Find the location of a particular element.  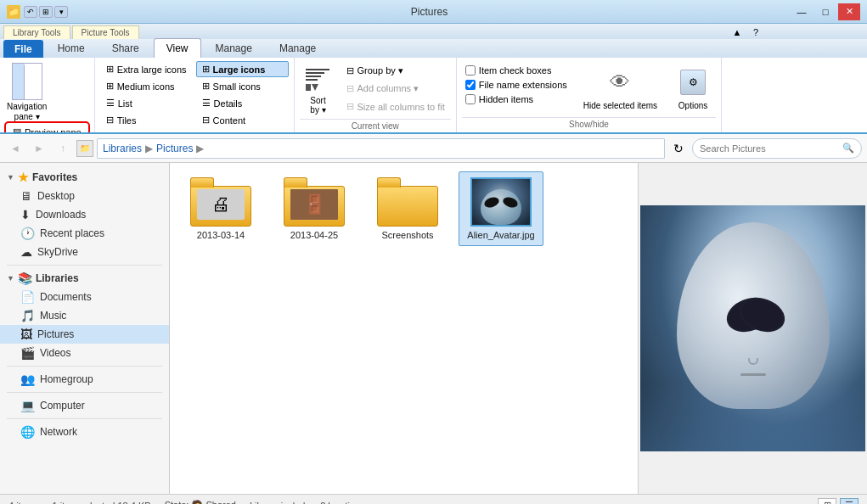

address-path: Libraries ▶ Pictures ▶ is located at coordinates (380, 148).